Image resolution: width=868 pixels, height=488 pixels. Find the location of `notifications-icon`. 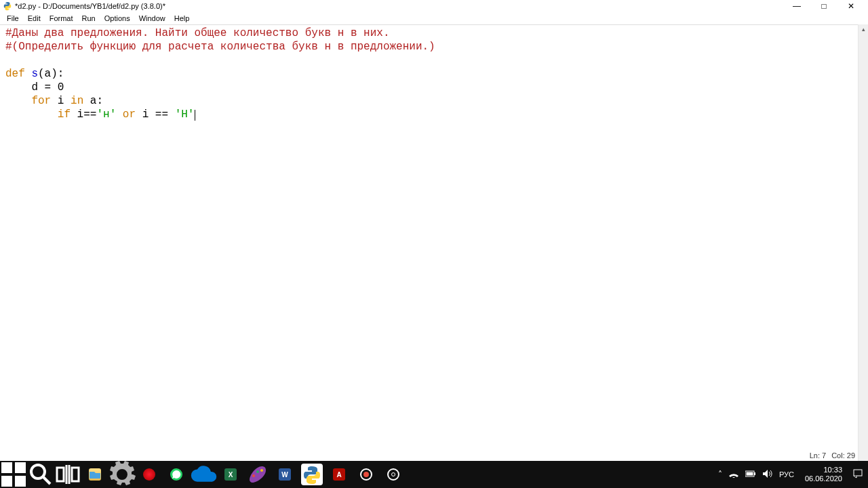

notifications-icon is located at coordinates (858, 474).